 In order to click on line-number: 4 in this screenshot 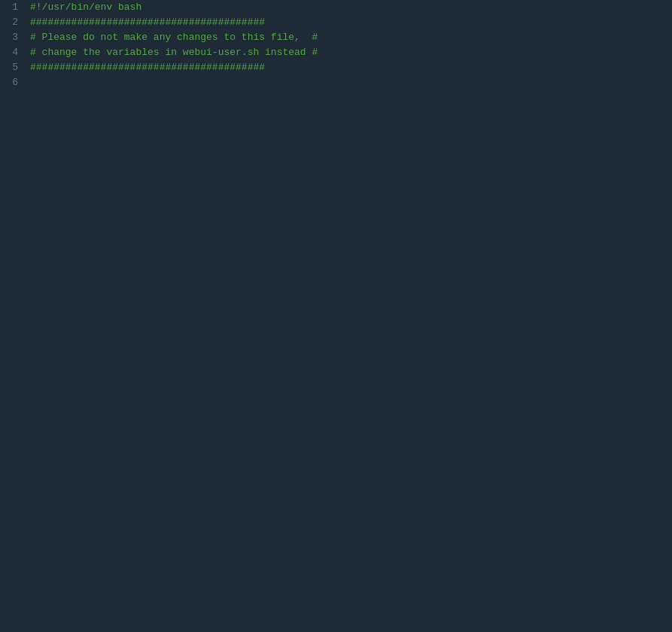, I will do `click(12, 53)`.